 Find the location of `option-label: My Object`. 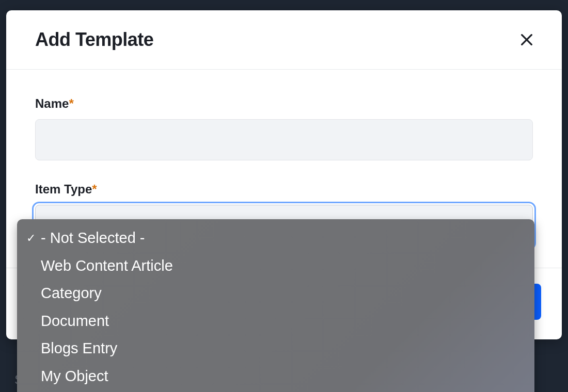

option-label: My Object is located at coordinates (283, 377).